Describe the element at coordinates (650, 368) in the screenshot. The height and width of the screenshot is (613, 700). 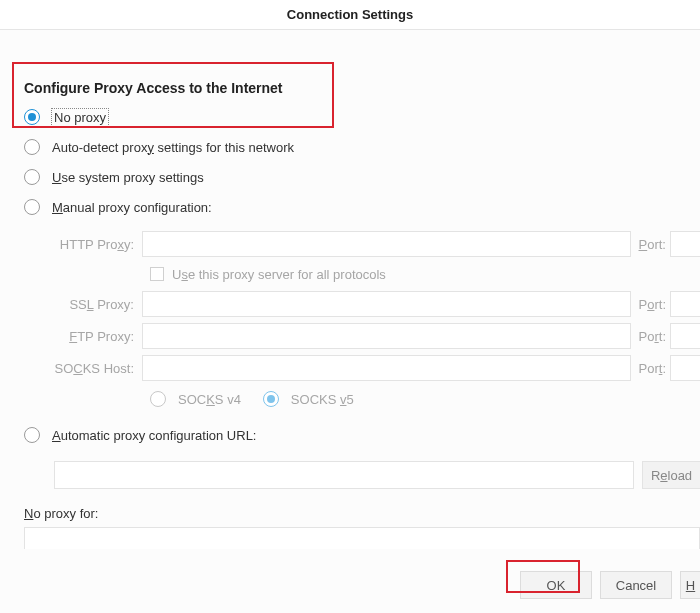
I see `socks-port-label: Port:` at that location.